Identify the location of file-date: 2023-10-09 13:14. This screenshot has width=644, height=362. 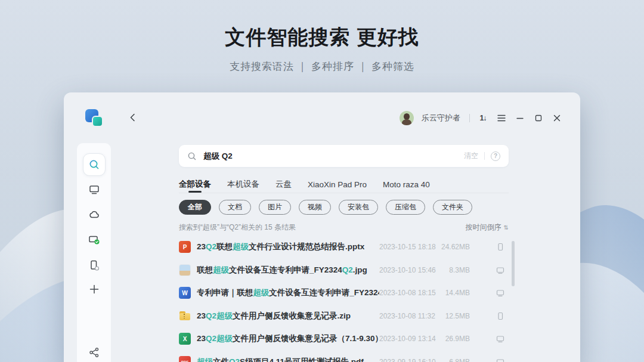
(407, 339).